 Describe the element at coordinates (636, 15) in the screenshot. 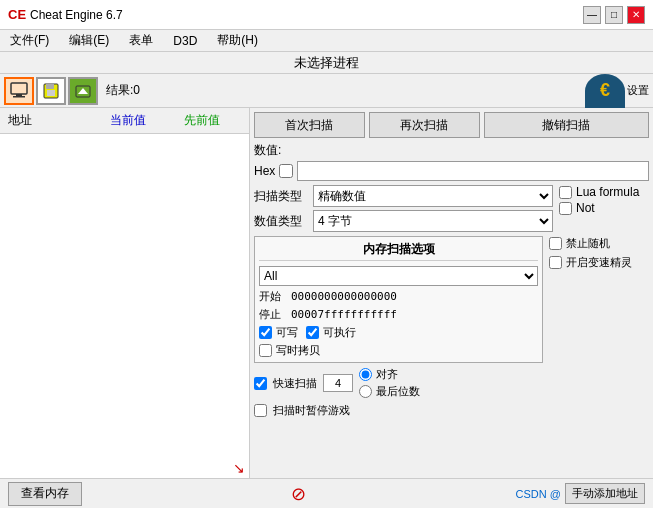

I see `close-button: ✕` at that location.